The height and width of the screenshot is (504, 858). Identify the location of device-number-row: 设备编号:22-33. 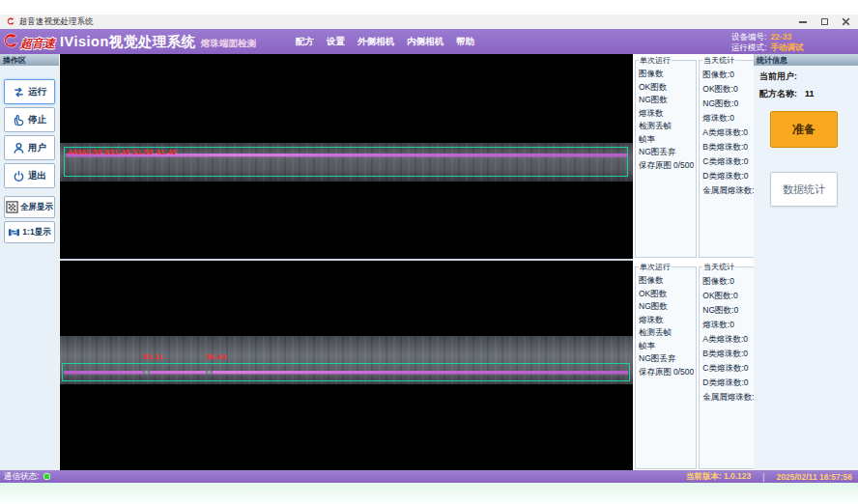
(767, 37).